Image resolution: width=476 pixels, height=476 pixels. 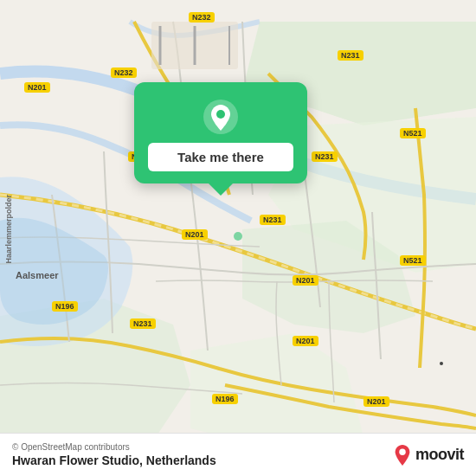 What do you see at coordinates (114, 455) in the screenshot?
I see `bottom-left-info: © OpenStreetMap contributors Hwaran Flow…` at bounding box center [114, 455].